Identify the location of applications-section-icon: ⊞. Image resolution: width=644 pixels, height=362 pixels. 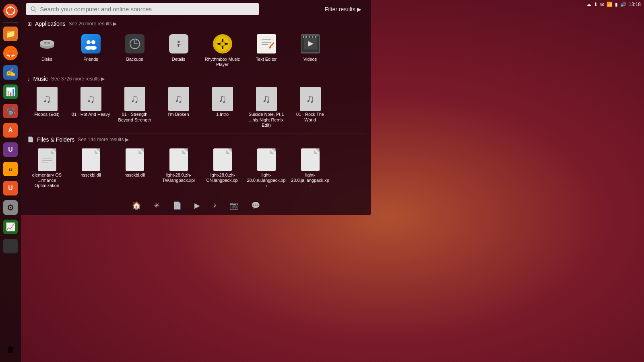
(30, 24).